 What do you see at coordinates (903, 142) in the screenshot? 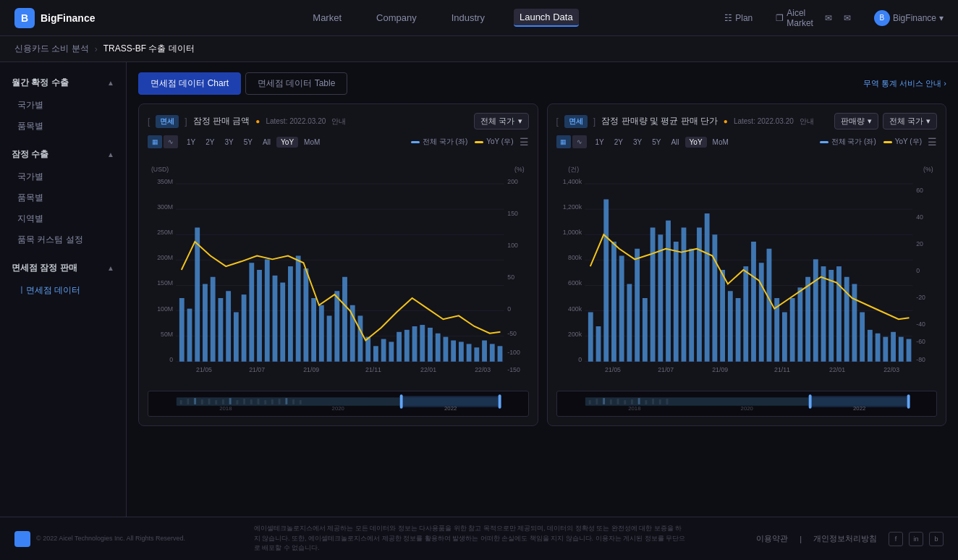
I see `chart2-legend-right: YoY (우)` at bounding box center [903, 142].